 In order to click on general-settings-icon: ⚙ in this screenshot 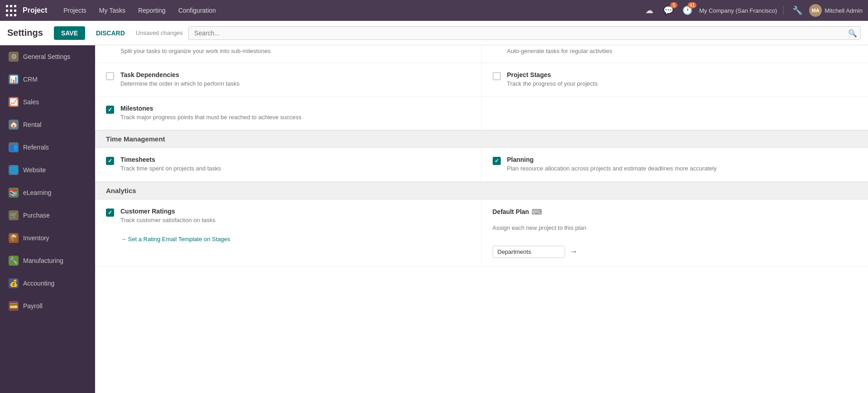, I will do `click(14, 57)`.